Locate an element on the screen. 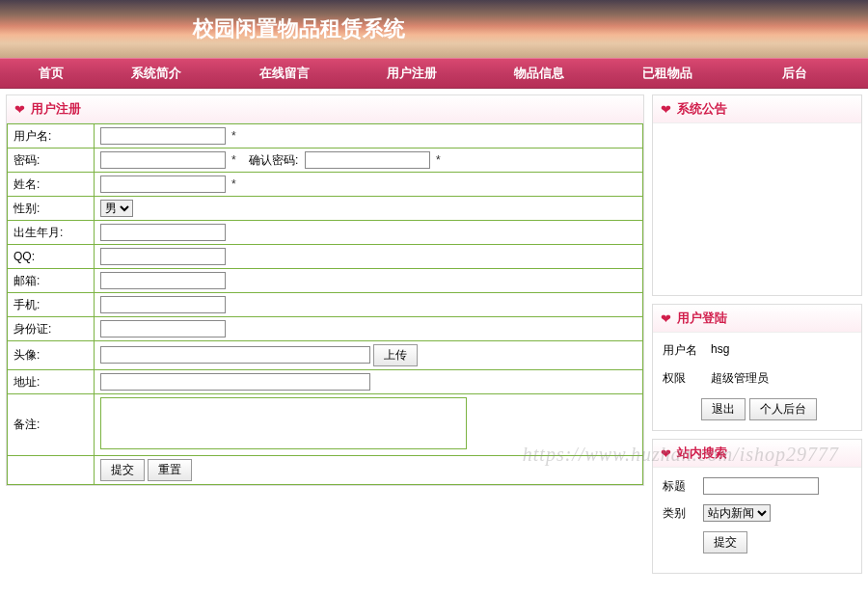 The height and width of the screenshot is (594, 868). password-label: 密码: is located at coordinates (51, 160).